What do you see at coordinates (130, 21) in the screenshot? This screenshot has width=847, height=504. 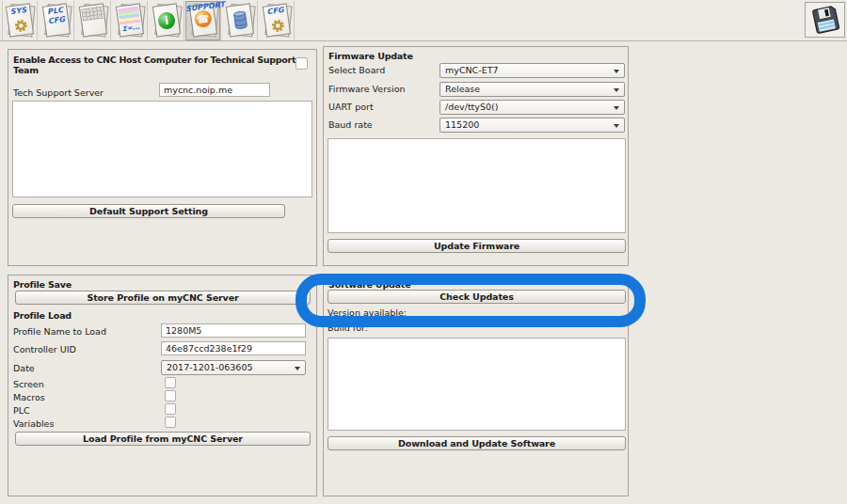 I see `striped-document-icon: Σ=...` at bounding box center [130, 21].